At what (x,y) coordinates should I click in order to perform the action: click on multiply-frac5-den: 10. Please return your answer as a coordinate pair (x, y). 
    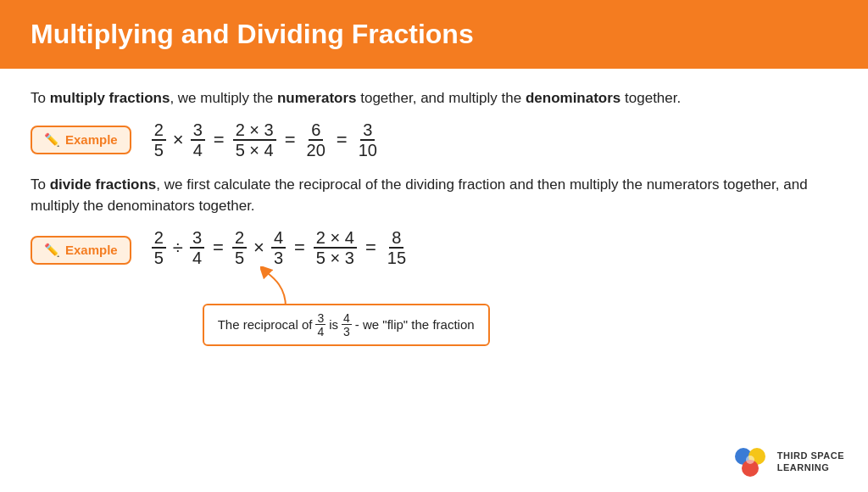
    Looking at the image, I should click on (368, 149).